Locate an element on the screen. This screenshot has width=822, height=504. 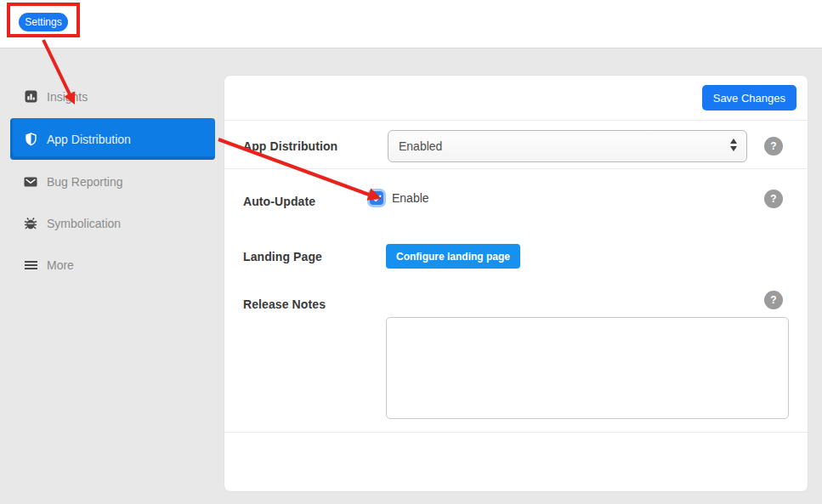
sidebar-item-insights: Insights is located at coordinates (112, 97).